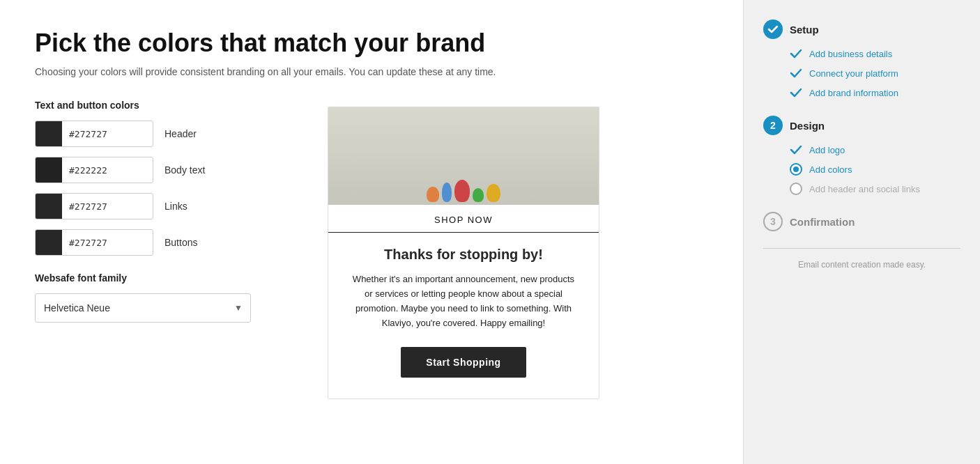 This screenshot has height=464, width=980. I want to click on sidebar-item-label-connect-platform: Connect your platform, so click(854, 74).